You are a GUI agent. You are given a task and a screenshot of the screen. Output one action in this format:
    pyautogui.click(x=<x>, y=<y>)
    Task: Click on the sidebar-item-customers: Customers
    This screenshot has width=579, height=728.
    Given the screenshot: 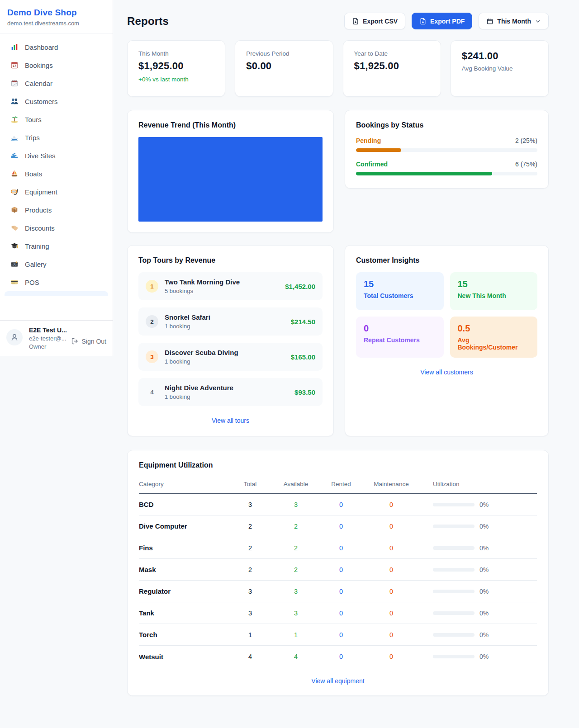 What is the action you would take?
    pyautogui.click(x=56, y=101)
    